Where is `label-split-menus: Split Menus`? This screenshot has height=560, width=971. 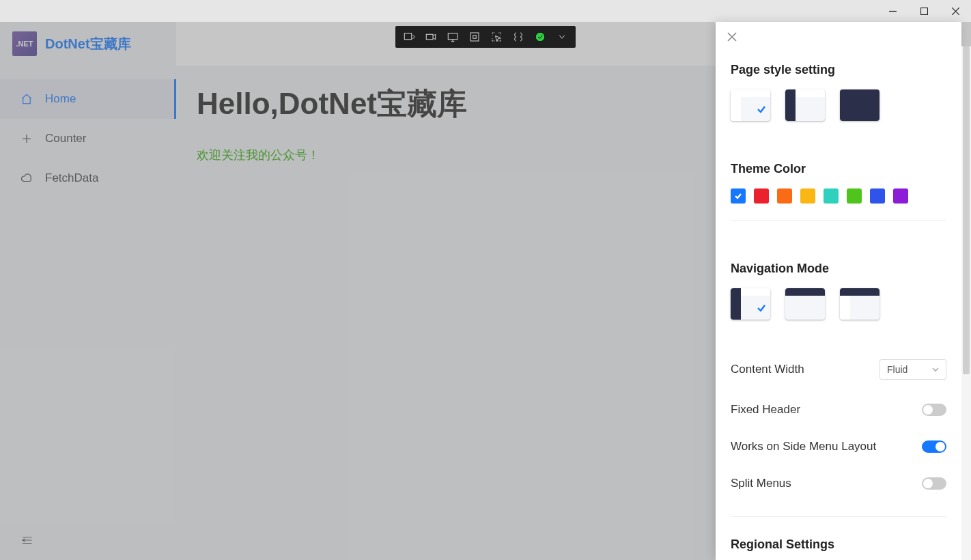 label-split-menus: Split Menus is located at coordinates (761, 484).